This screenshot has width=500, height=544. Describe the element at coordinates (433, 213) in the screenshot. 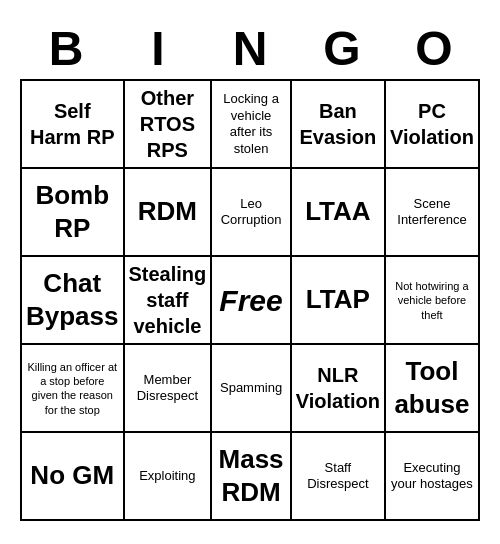

I see `bingo-cell: Scene Interference` at that location.